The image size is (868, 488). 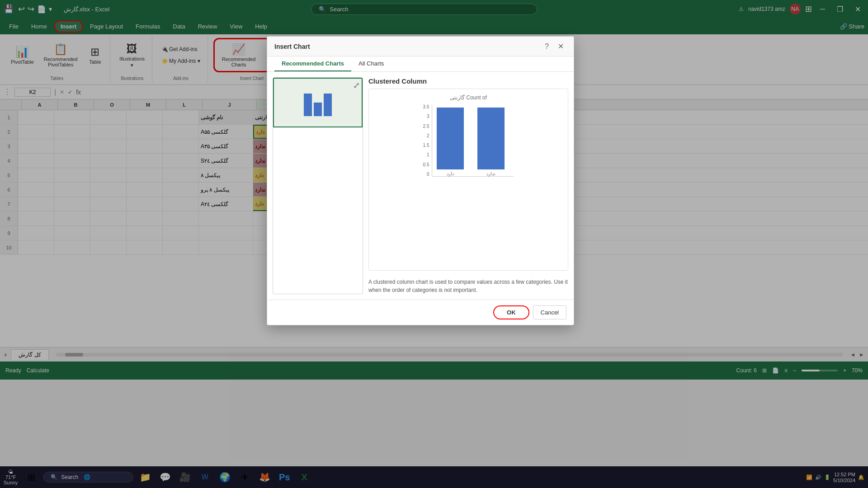 I want to click on mini-chart-preview, so click(x=318, y=103).